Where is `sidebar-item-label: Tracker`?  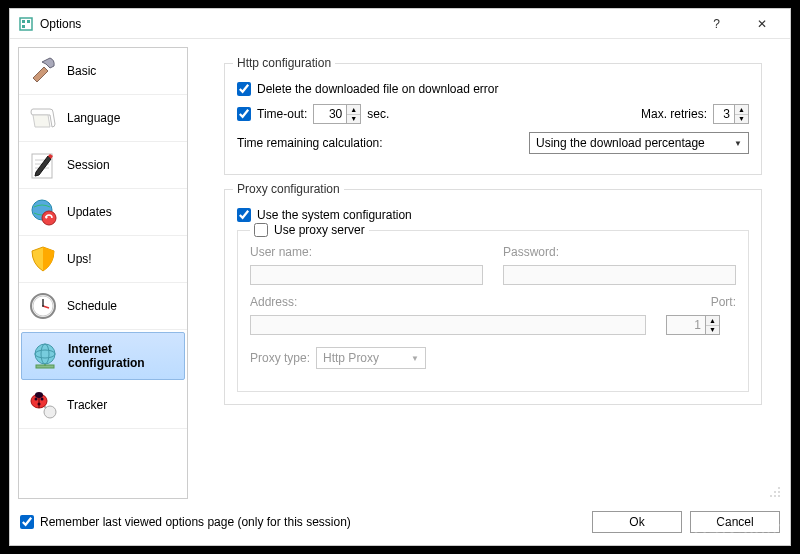
sidebar-item-label: Tracker is located at coordinates (87, 405).